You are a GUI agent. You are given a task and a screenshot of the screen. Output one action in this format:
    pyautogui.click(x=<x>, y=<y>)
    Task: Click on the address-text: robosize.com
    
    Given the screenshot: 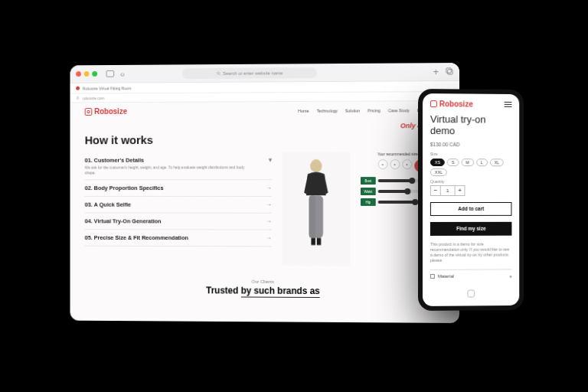 What is the action you would take?
    pyautogui.click(x=93, y=98)
    